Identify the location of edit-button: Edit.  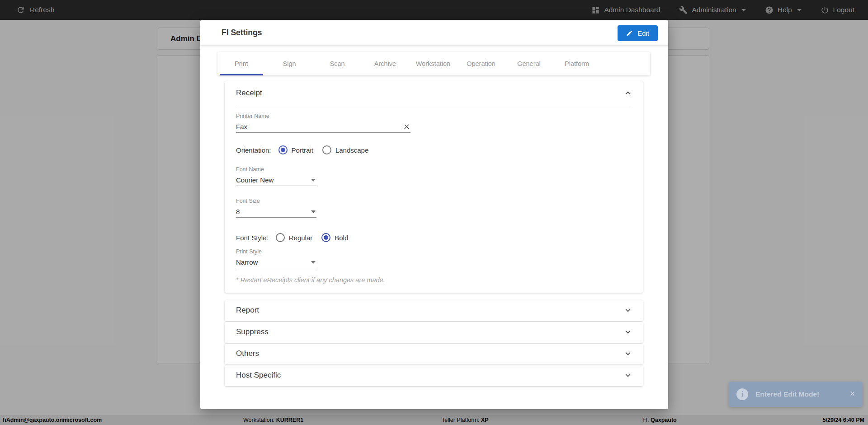
(637, 33).